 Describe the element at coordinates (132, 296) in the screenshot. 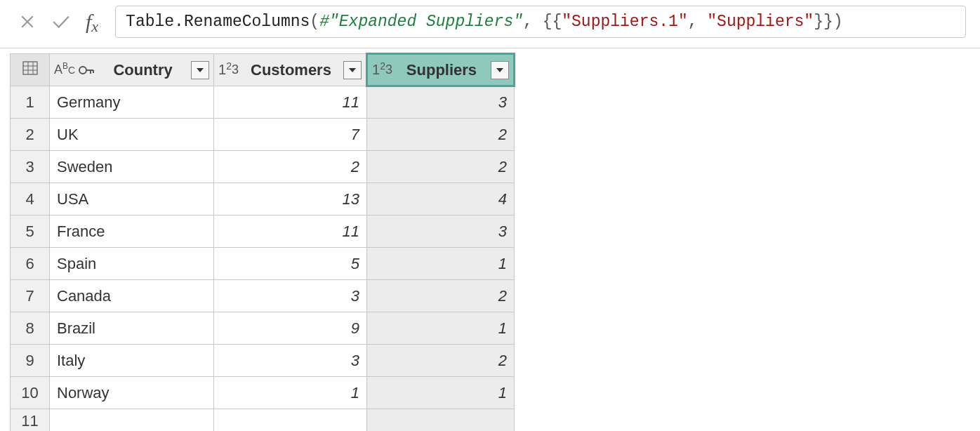

I see `cell-country: Canada` at that location.